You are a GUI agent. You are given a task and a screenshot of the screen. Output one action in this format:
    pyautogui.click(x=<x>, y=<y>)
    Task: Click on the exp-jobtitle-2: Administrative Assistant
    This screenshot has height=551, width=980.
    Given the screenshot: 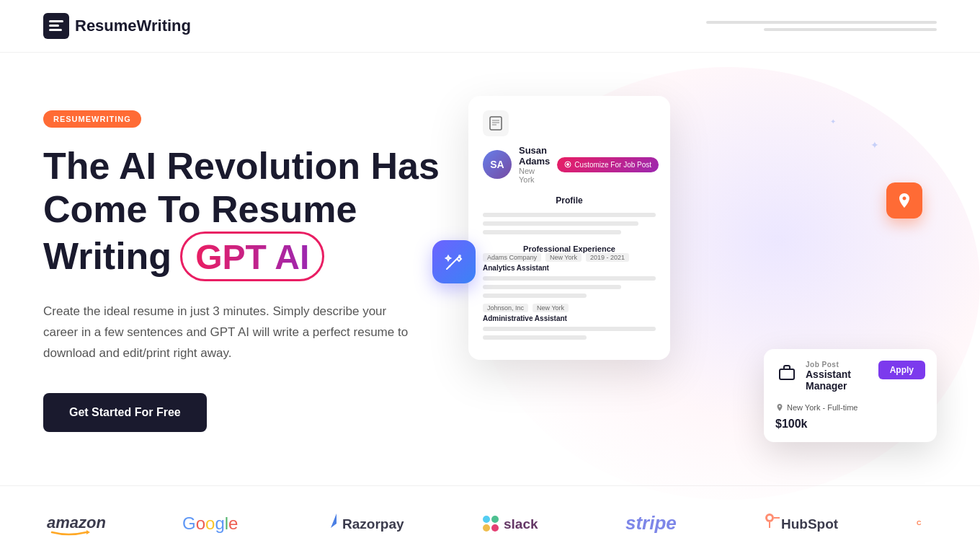 What is the action you would take?
    pyautogui.click(x=569, y=319)
    